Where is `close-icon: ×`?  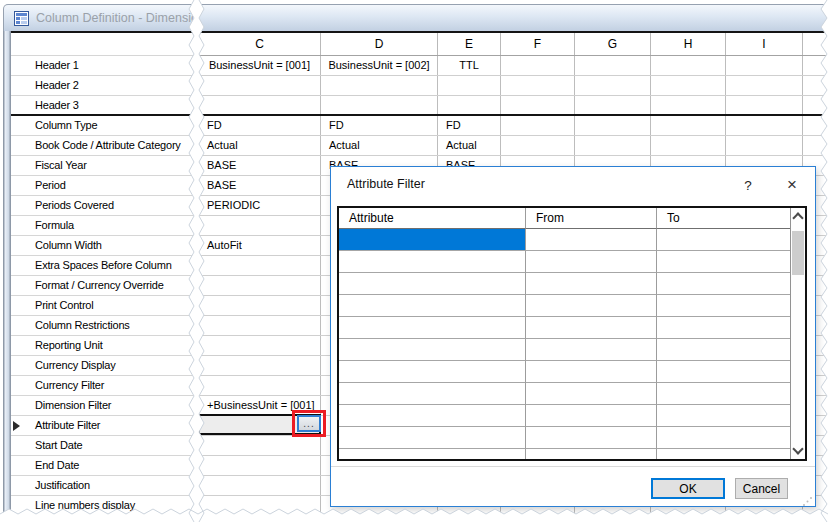
close-icon: × is located at coordinates (792, 185).